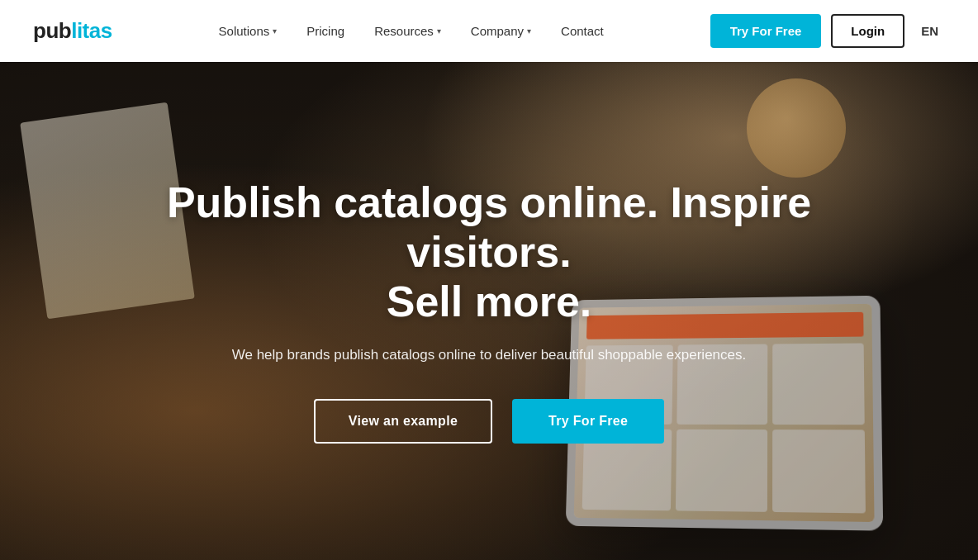 This screenshot has width=978, height=560. Describe the element at coordinates (796, 128) in the screenshot. I see `cup-decoration` at that location.